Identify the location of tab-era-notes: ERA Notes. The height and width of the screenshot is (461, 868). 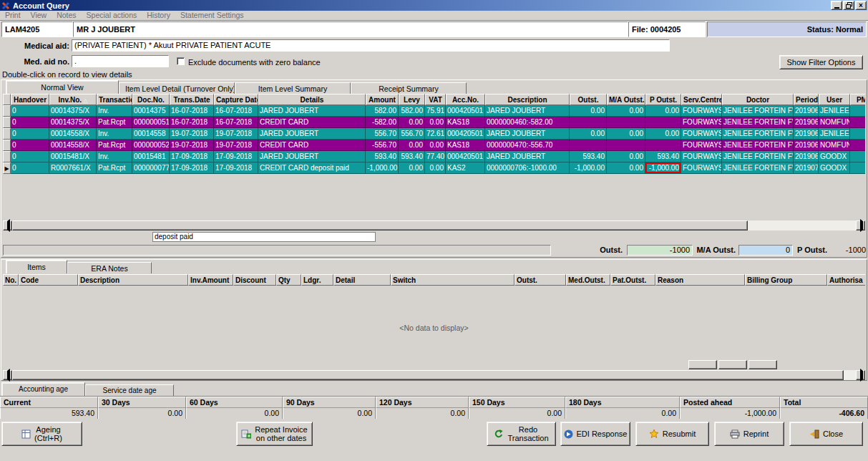
(109, 268).